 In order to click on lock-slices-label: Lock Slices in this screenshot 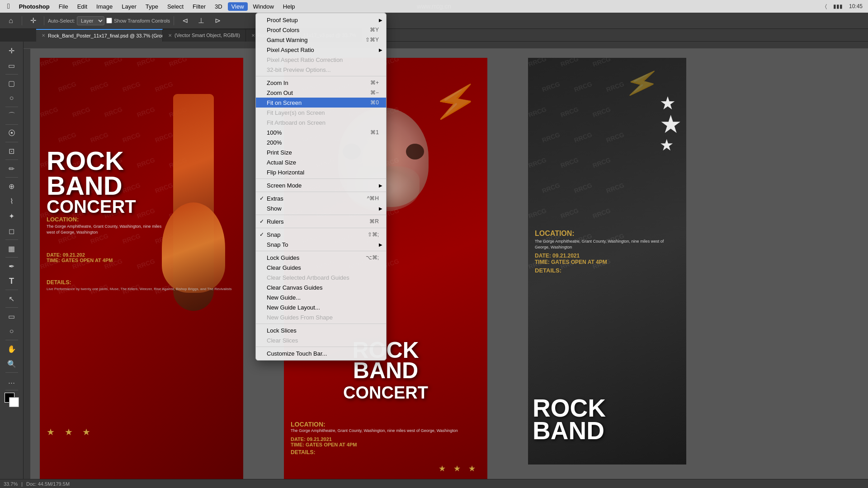, I will do `click(282, 331)`.